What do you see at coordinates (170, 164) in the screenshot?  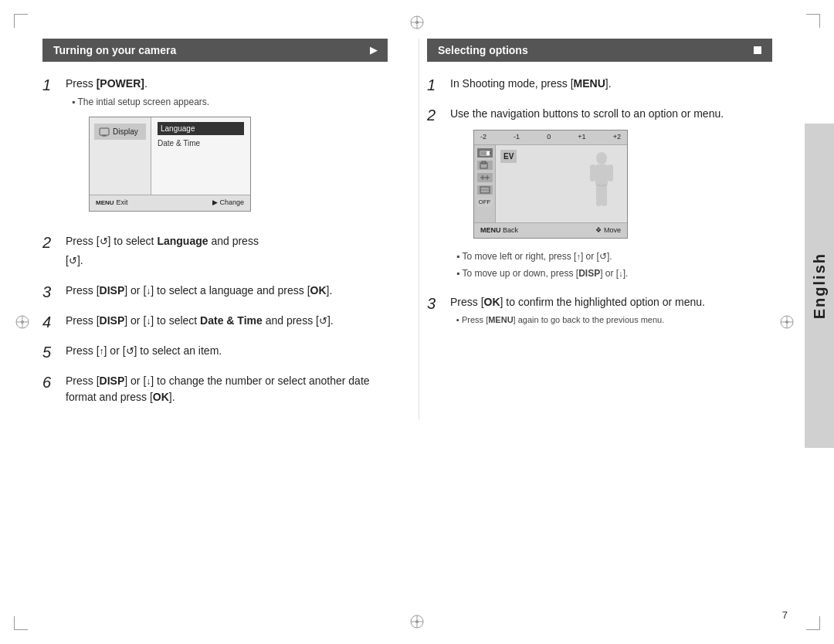 I see `camera-screen-mockup: Display Language Date & Time MENU` at bounding box center [170, 164].